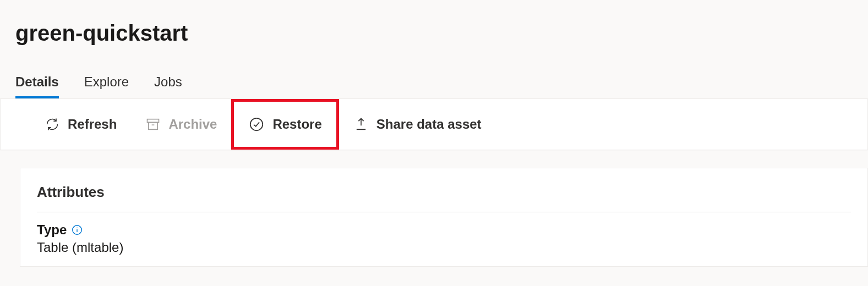  Describe the element at coordinates (92, 124) in the screenshot. I see `refresh-label: Refresh` at that location.